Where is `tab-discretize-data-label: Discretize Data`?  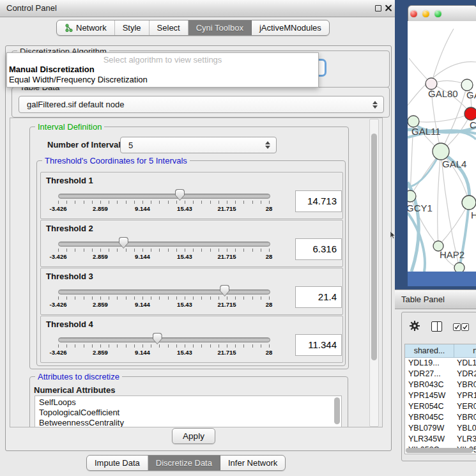 tab-discretize-data-label: Discretize Data is located at coordinates (184, 463).